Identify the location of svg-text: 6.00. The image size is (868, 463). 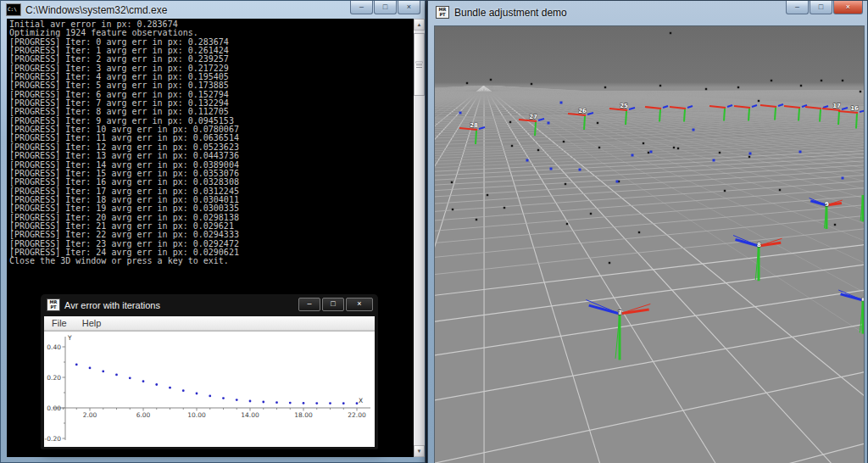
(144, 416).